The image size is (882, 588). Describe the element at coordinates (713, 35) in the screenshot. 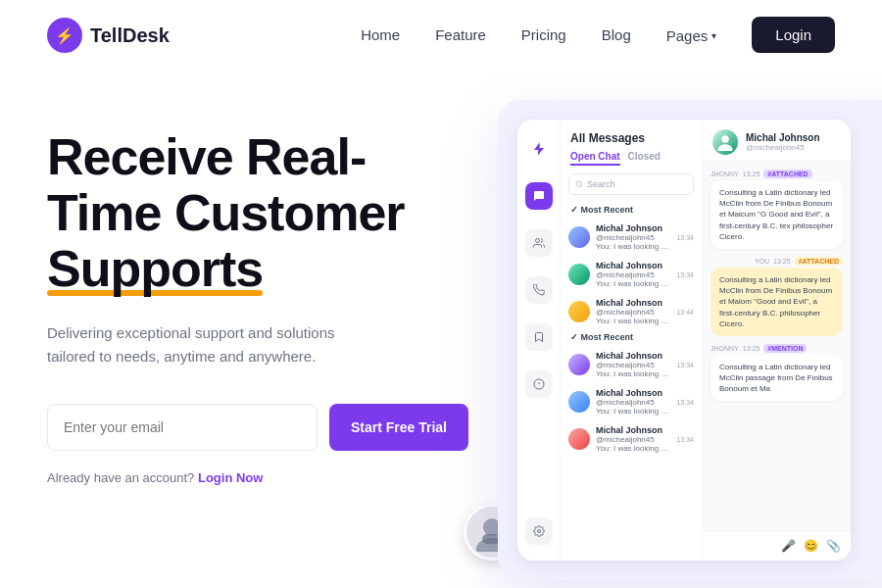

I see `chevron-down-icon: ▾` at that location.